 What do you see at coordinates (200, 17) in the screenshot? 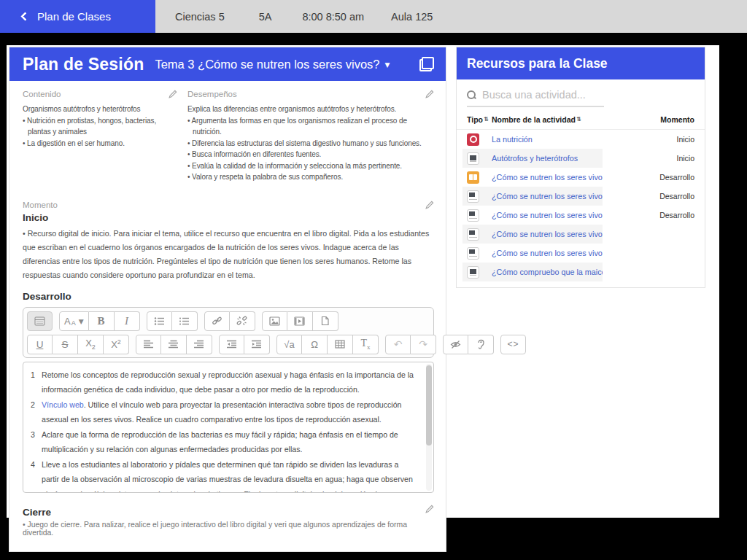
I see `class-name-label: Ciencias 5` at bounding box center [200, 17].